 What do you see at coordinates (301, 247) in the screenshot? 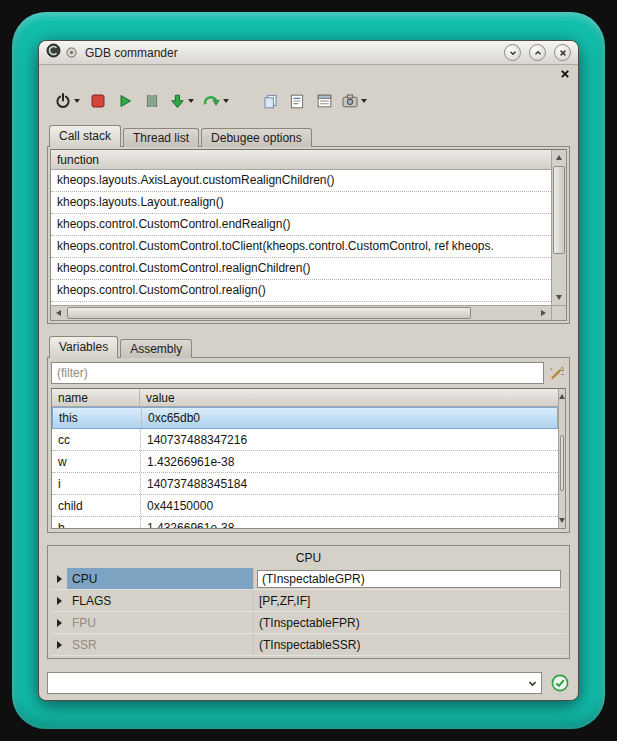
I see `callstack-row: kheops.control.CustomControl.toClient(kh…` at bounding box center [301, 247].